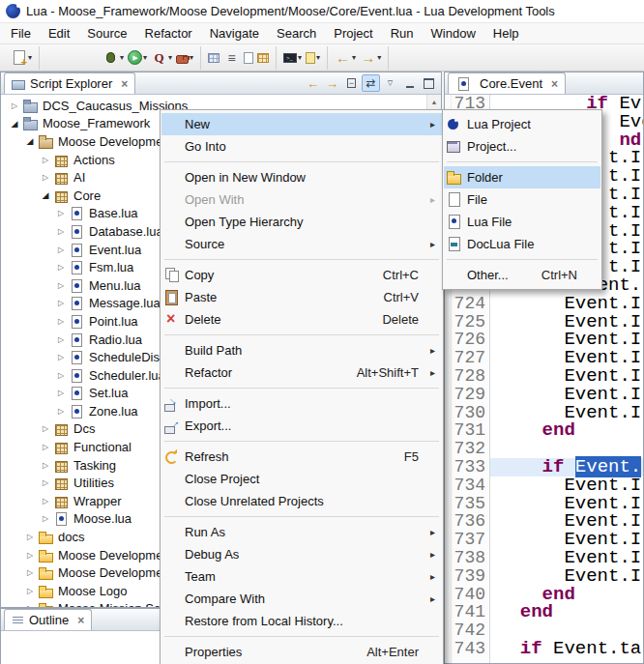 The width and height of the screenshot is (644, 664). I want to click on menu-item-import: Import..., so click(302, 404).